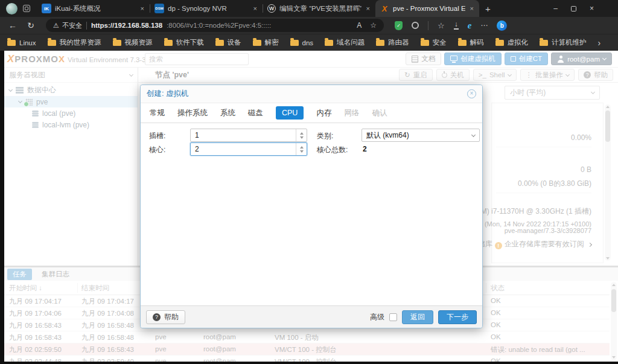  I want to click on tab-general: 常规, so click(157, 113).